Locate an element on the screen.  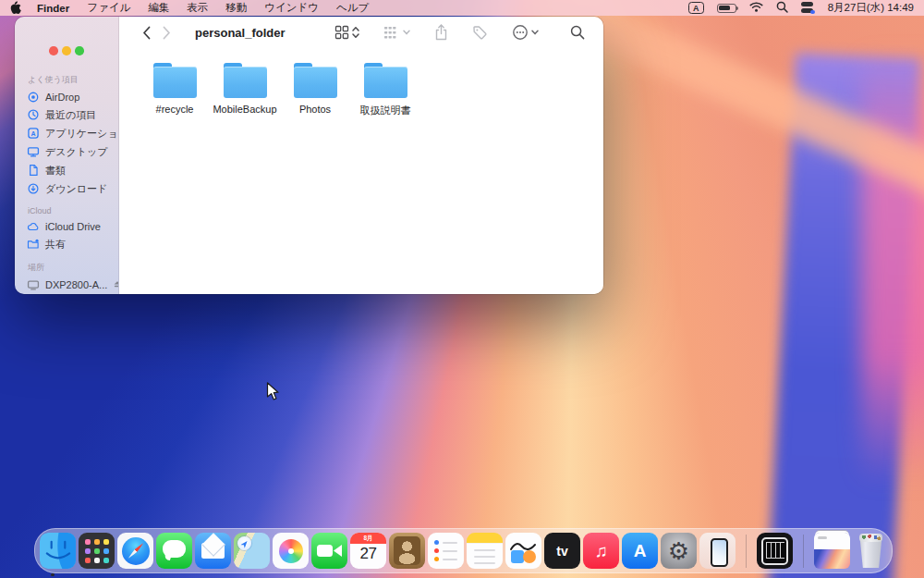
sidebar-label: 共有 is located at coordinates (55, 244).